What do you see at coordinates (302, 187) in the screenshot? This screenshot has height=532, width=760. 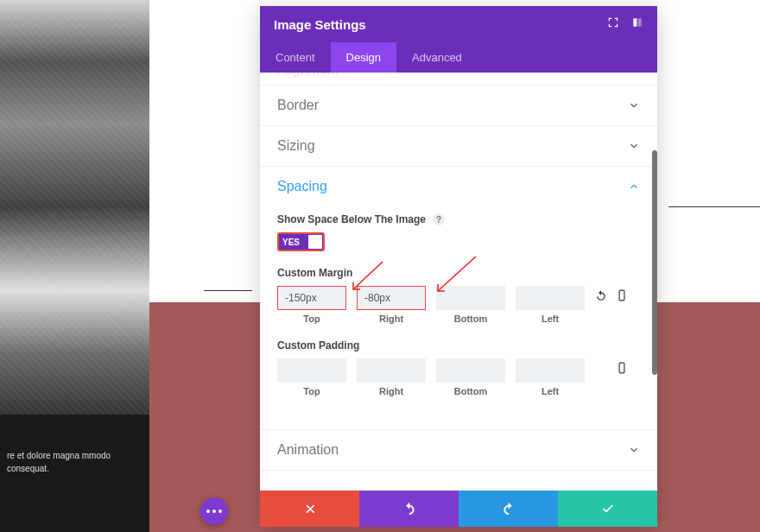 I see `section-spacing-label: Spacing` at bounding box center [302, 187].